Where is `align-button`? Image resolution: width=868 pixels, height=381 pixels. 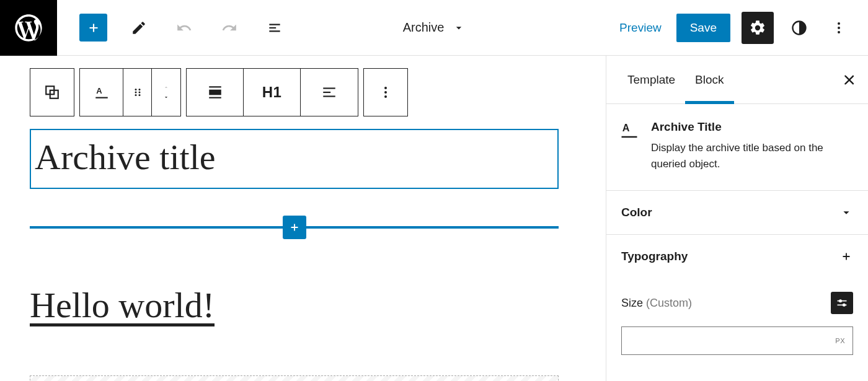 align-button is located at coordinates (215, 92).